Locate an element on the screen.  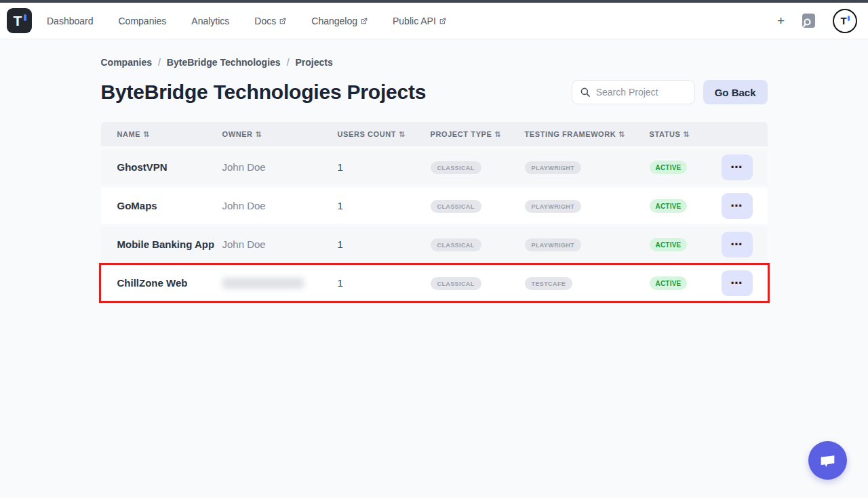
app-logo: T is located at coordinates (19, 20).